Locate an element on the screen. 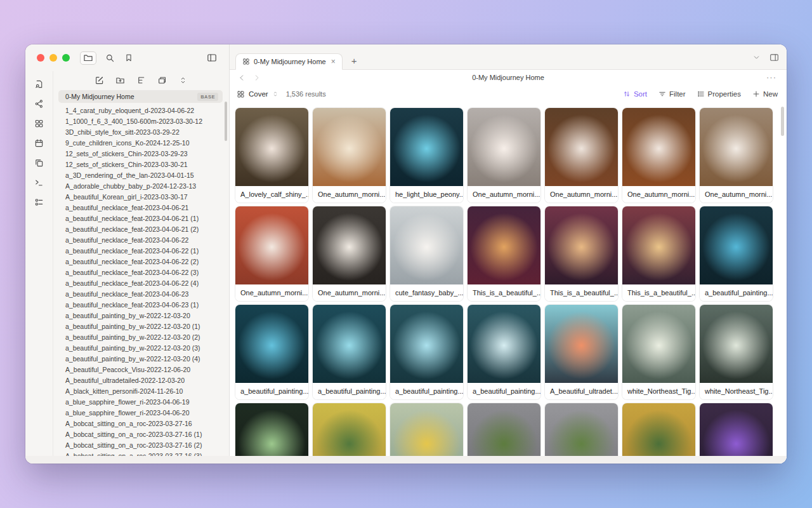 The width and height of the screenshot is (812, 508). sidebar-folder-item: a_beautiful_necklace_feat-2023-04-06-22 is located at coordinates (141, 240).